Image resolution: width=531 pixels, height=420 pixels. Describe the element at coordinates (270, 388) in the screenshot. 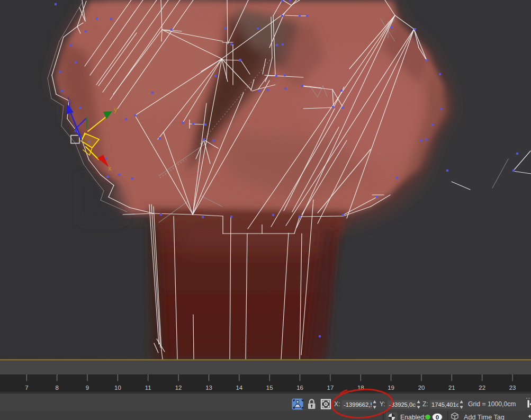

I see `svg-text: 15` at that location.